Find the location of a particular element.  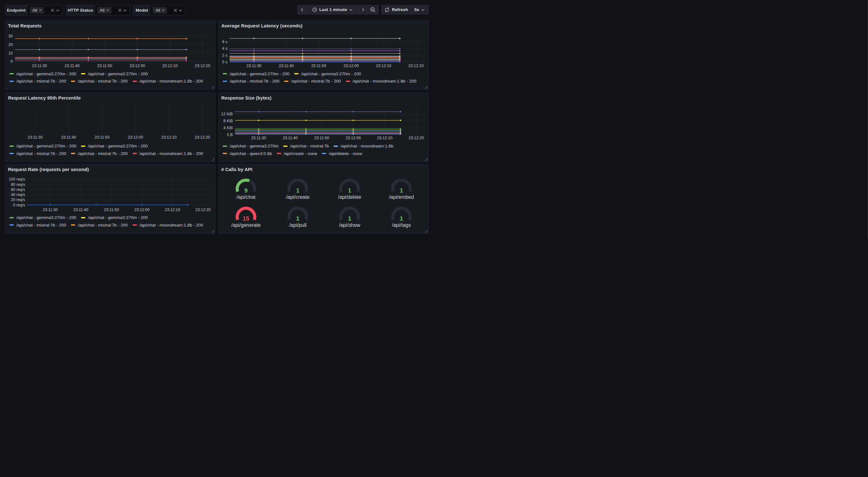

svg-text: /api/create is located at coordinates (298, 197).